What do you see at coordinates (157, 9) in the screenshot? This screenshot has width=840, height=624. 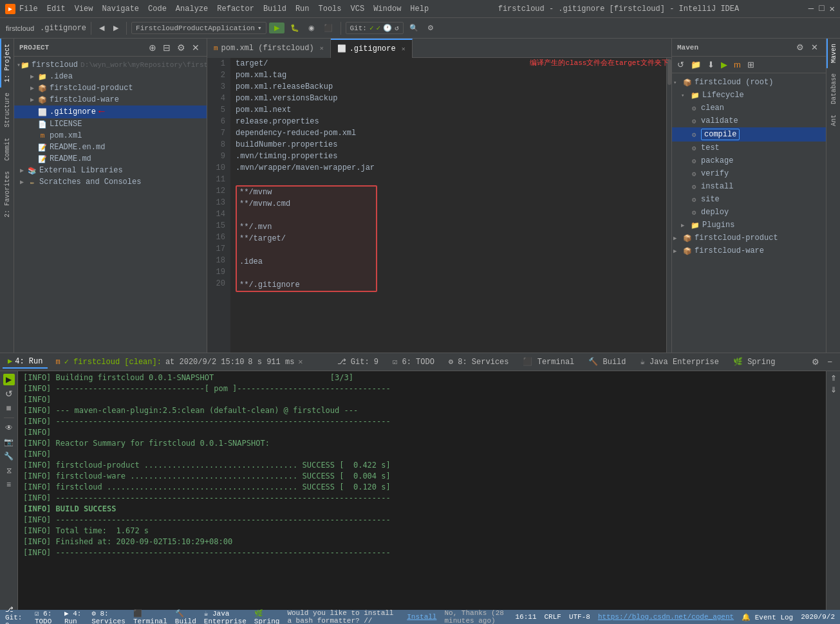 I see `menu-code: Code` at bounding box center [157, 9].